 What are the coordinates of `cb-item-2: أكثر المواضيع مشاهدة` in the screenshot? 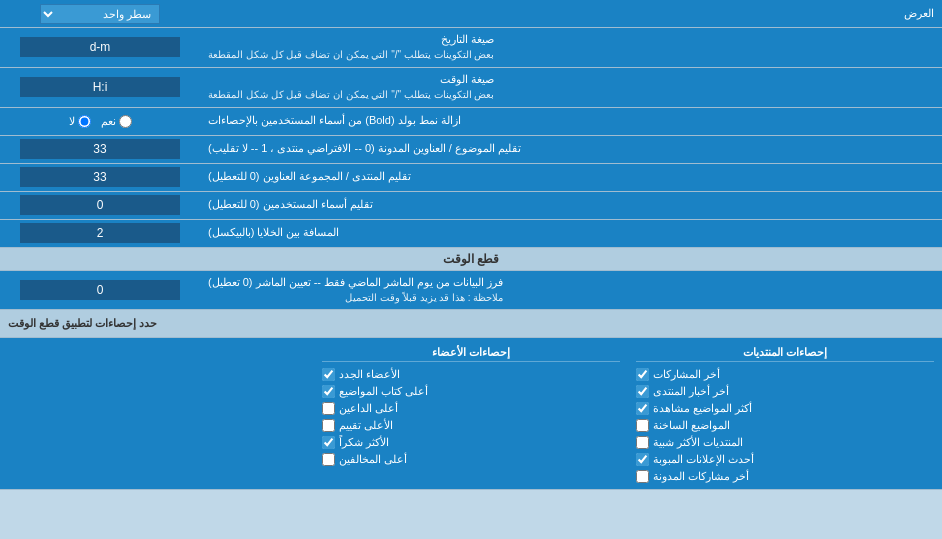 It's located at (785, 408).